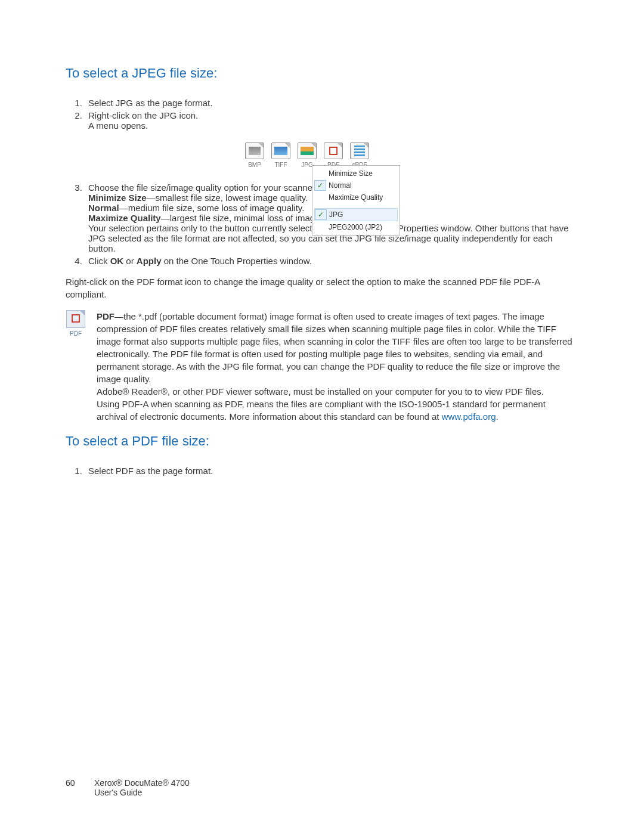 This screenshot has width=644, height=833. Describe the element at coordinates (332, 103) in the screenshot. I see `step-1: Select JPG as the page format.` at that location.